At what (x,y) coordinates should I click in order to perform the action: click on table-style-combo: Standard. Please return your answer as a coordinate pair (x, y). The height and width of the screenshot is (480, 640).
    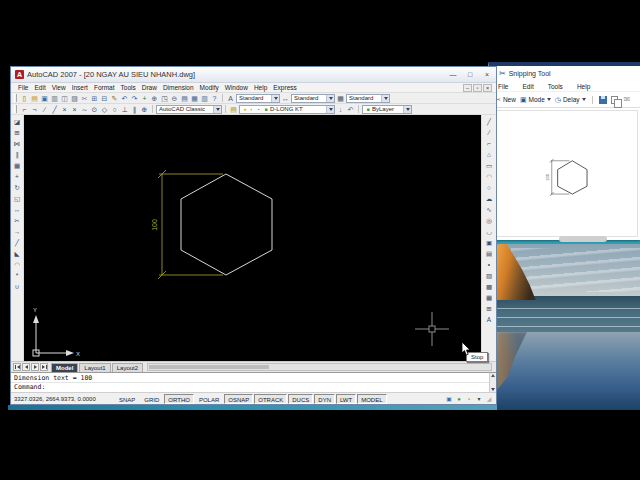
    Looking at the image, I should click on (368, 98).